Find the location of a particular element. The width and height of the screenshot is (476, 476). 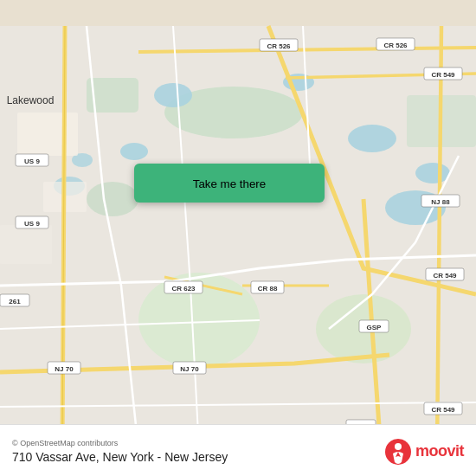

svg-text: NJ 88 is located at coordinates (441, 203).